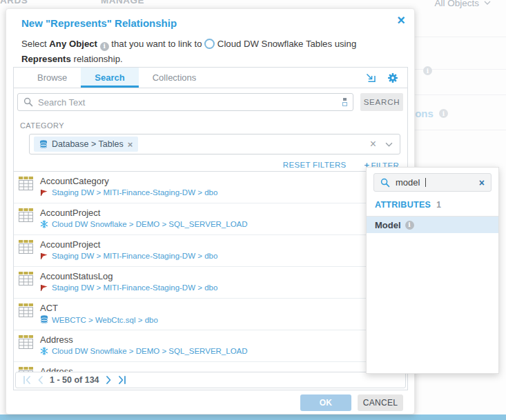  Describe the element at coordinates (144, 339) in the screenshot. I see `result-name: Address` at that location.